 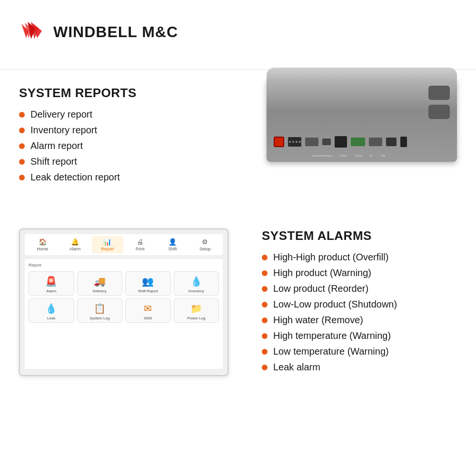 What do you see at coordinates (362, 75) in the screenshot?
I see `device-top` at bounding box center [362, 75].